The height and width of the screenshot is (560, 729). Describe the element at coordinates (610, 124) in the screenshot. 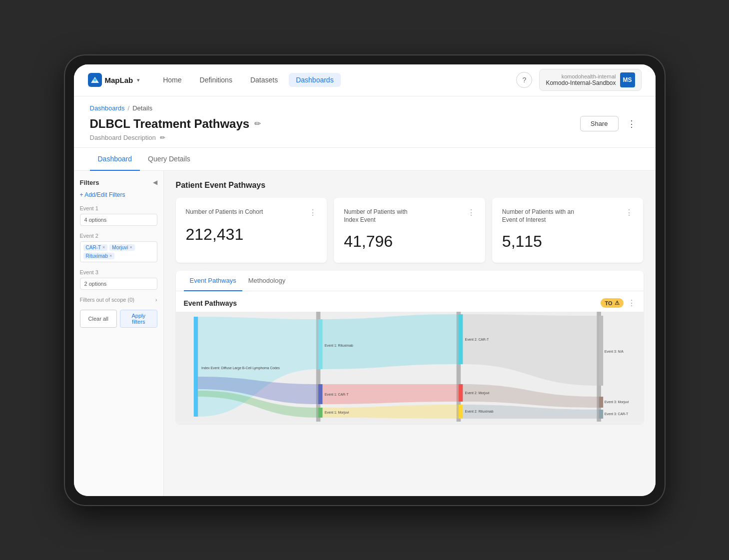

I see `page-title-right: Share ⋮` at that location.